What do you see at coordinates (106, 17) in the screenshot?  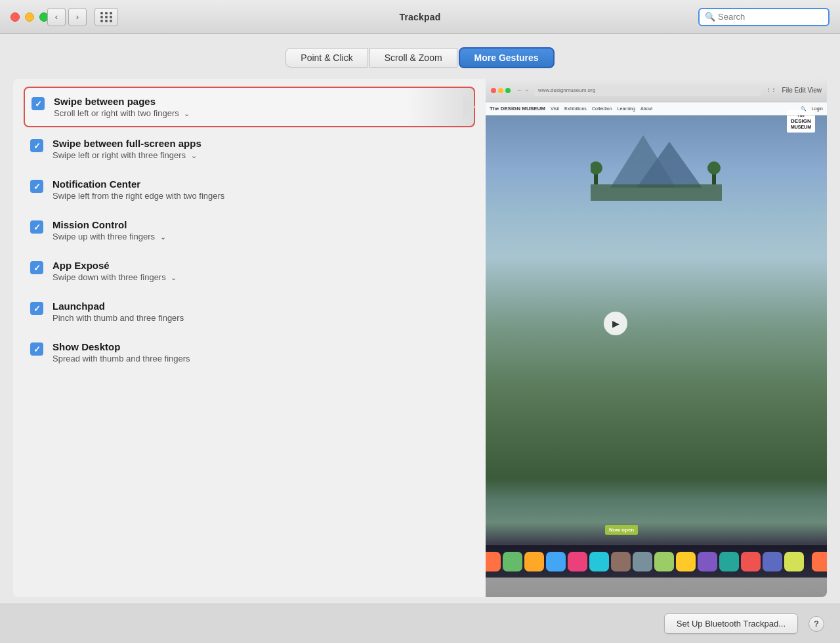 I see `grid-icon` at bounding box center [106, 17].